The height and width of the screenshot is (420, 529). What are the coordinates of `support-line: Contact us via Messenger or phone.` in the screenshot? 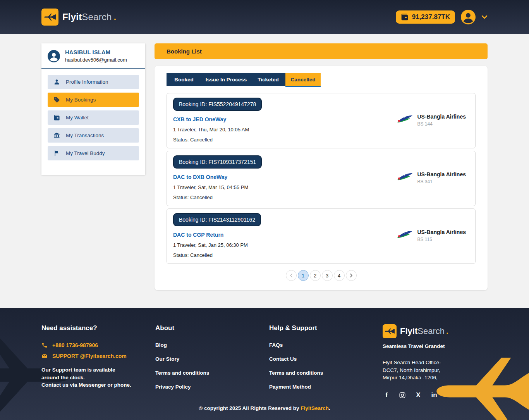 It's located at (98, 385).